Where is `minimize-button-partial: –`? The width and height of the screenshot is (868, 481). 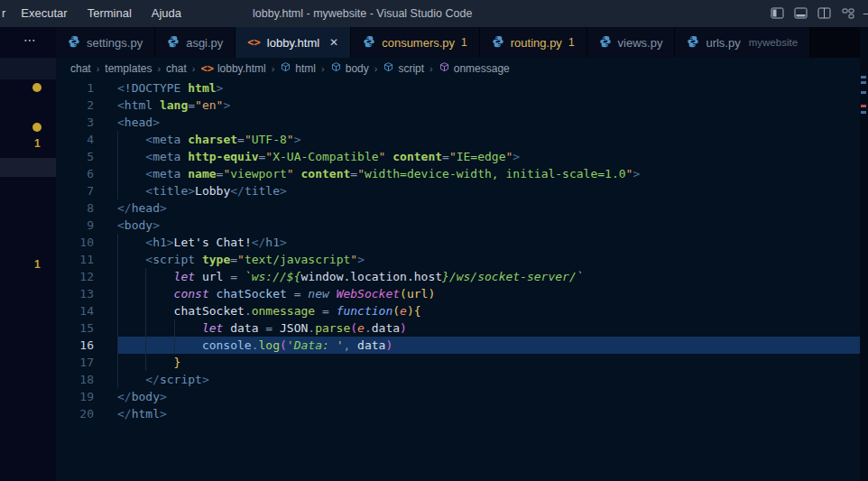 minimize-button-partial: – is located at coordinates (866, 14).